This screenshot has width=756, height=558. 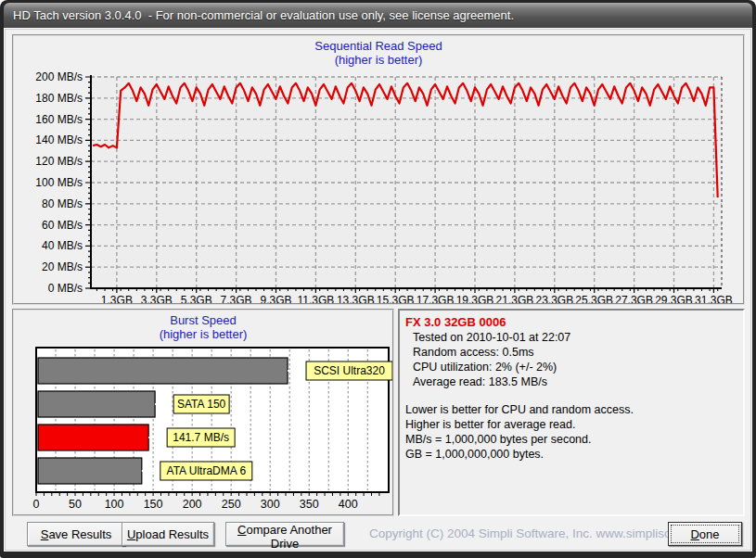 I want to click on drive-detail-line: Random access: 0.5ms, so click(x=578, y=352).